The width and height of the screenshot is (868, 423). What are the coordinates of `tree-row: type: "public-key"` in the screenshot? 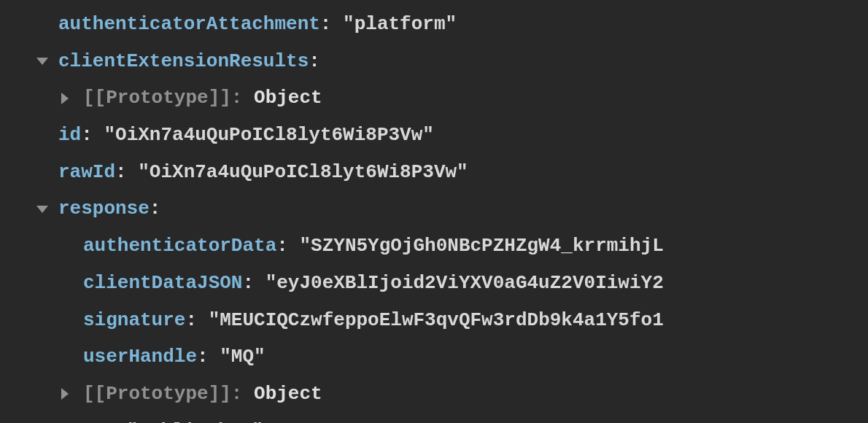 It's located at (434, 418).